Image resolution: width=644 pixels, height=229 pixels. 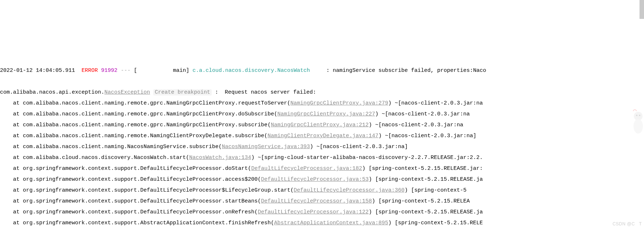 I want to click on source-link: DefaultLifecycleProcessor.java:360, so click(x=349, y=190).